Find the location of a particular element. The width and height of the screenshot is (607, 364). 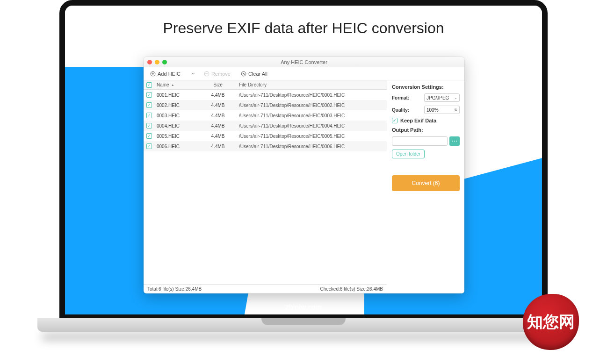

page-headline: Preserve EXIF data after HEIC conversion is located at coordinates (304, 28).